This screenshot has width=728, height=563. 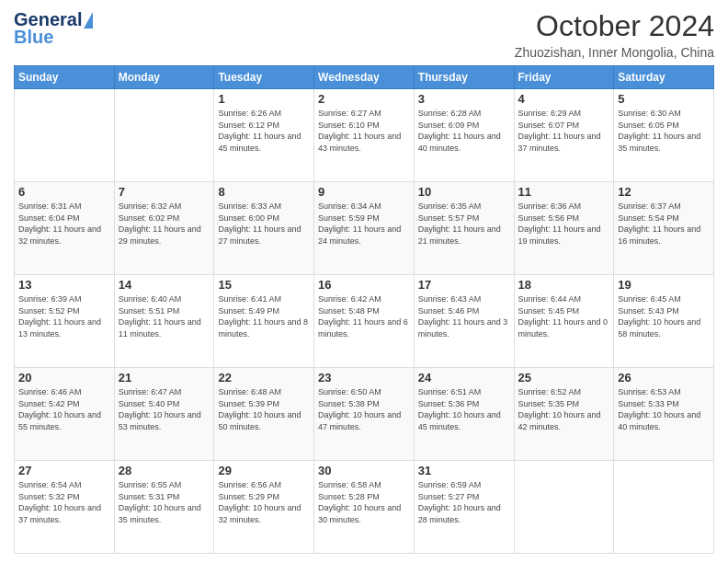 I want to click on day-number: 31, so click(x=464, y=471).